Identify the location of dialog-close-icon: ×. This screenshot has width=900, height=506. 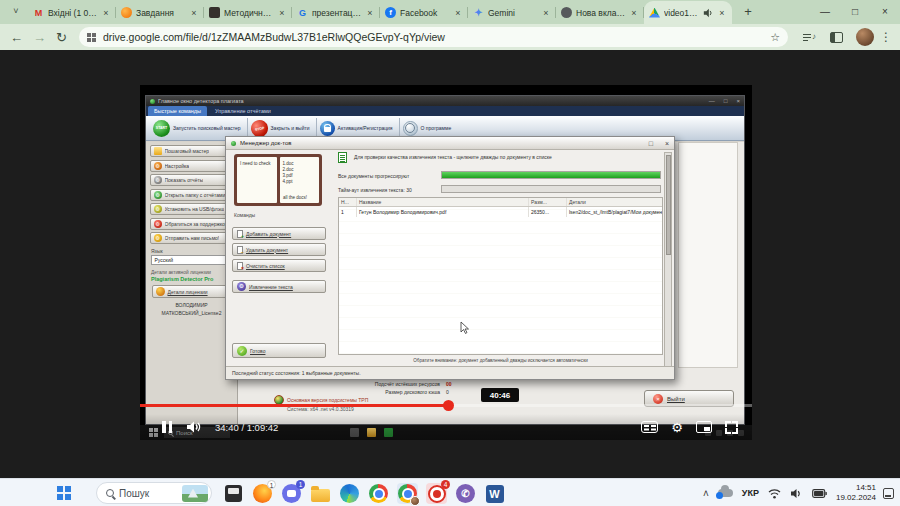
(667, 144).